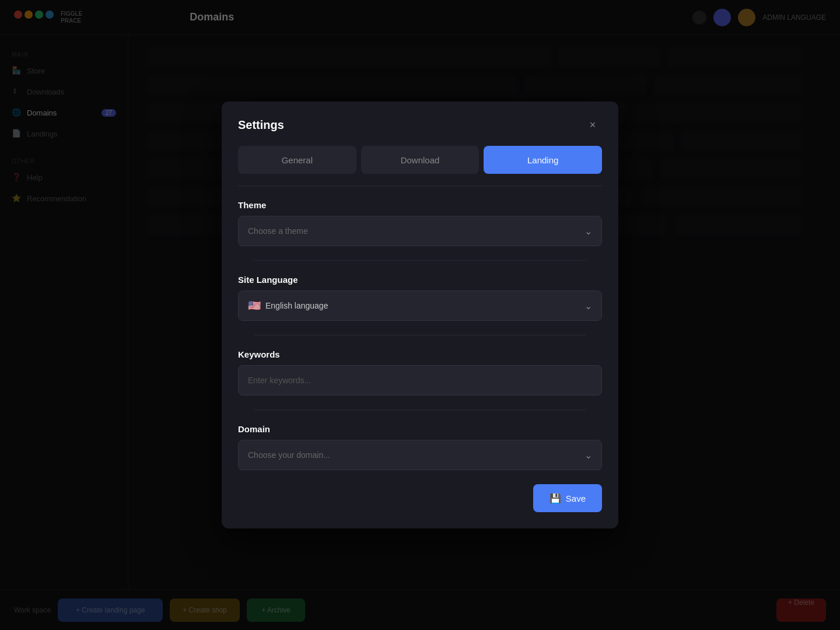 This screenshot has height=630, width=840. What do you see at coordinates (420, 160) in the screenshot?
I see `tab-download: Download` at bounding box center [420, 160].